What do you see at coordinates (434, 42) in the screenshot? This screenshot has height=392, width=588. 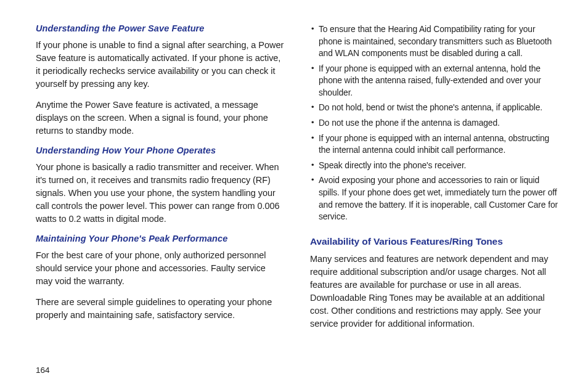 I see `list-item: To ensure that the Hearing Aid Compatibi…` at bounding box center [434, 42].